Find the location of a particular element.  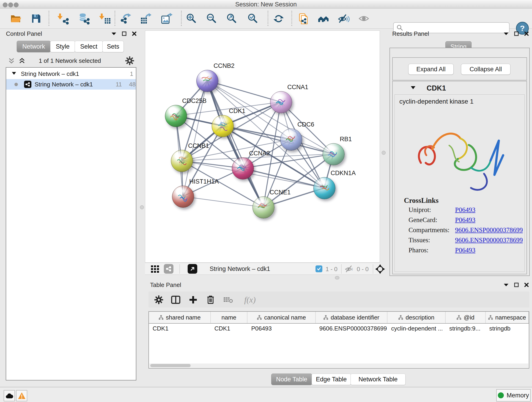

entry-expander-icon is located at coordinates (413, 88).